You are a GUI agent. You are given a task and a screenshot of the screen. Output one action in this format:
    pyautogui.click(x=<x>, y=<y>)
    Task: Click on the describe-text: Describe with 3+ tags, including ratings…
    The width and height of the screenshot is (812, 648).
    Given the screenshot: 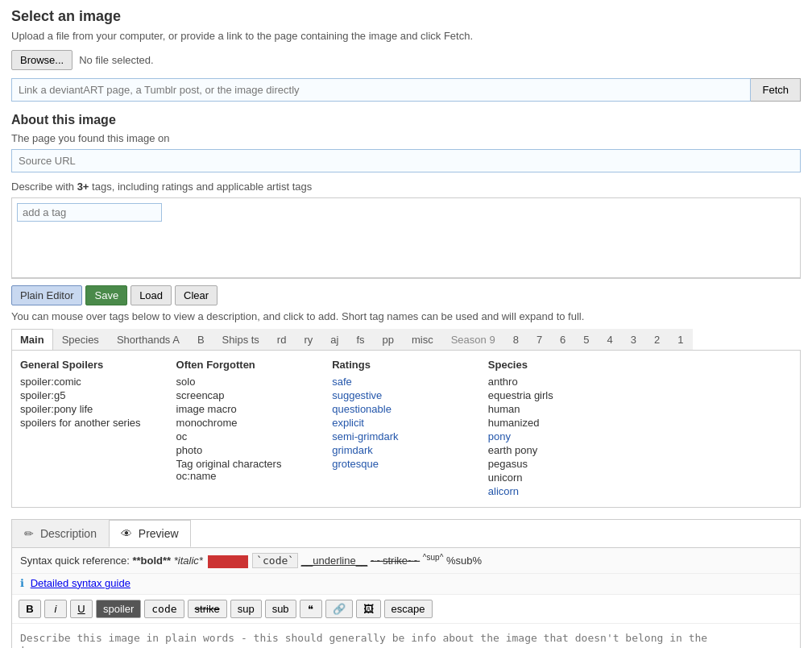 What is the action you would take?
    pyautogui.click(x=406, y=187)
    